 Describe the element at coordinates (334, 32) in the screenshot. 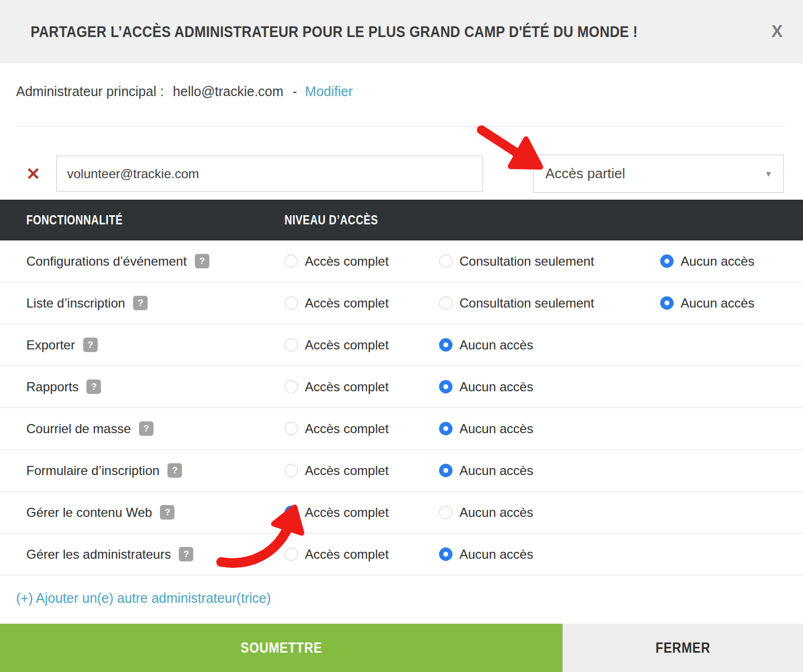

I see `page-title: PARTAGER L’ACCÈS ADMINISTRATEUR POUR LE …` at that location.